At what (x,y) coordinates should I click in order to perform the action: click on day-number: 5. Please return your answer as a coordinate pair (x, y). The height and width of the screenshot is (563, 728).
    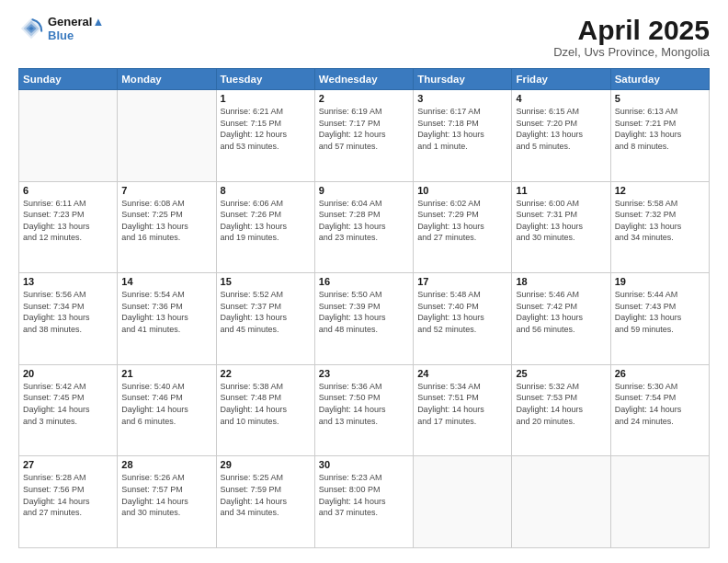
    Looking at the image, I should click on (660, 98).